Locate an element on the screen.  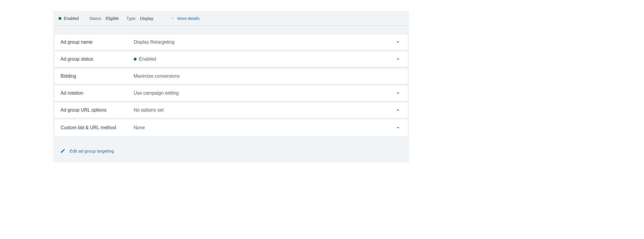
card-value: Display Retargeting is located at coordinates (264, 42).